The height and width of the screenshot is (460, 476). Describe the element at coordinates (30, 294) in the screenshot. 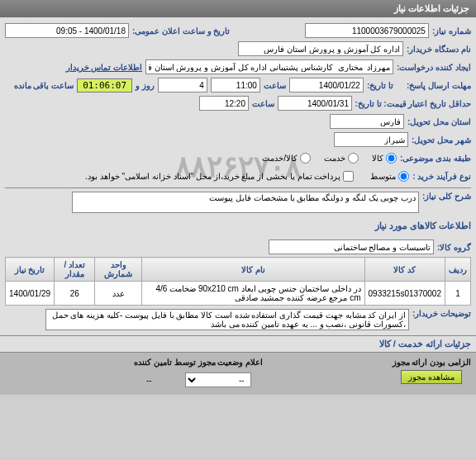

I see `cell-need-date: 1400/01/29` at that location.